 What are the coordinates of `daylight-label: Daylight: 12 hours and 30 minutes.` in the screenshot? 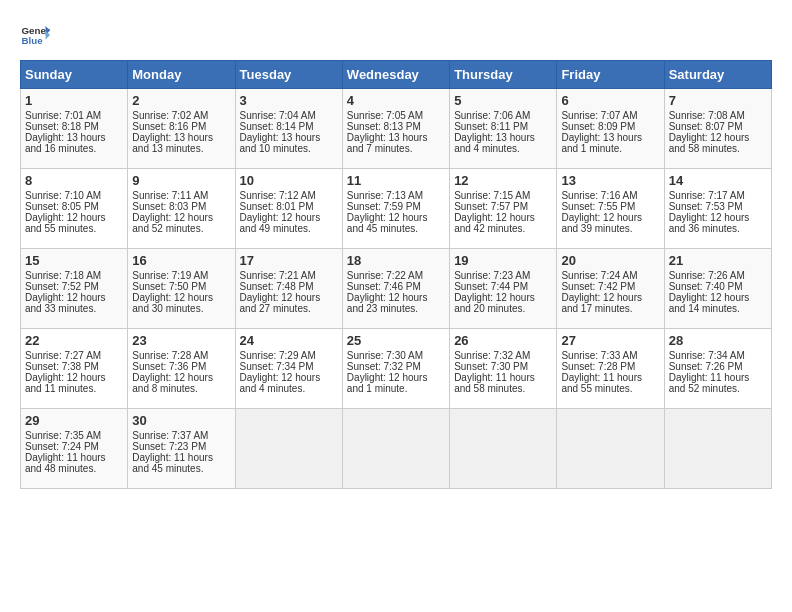 It's located at (172, 303).